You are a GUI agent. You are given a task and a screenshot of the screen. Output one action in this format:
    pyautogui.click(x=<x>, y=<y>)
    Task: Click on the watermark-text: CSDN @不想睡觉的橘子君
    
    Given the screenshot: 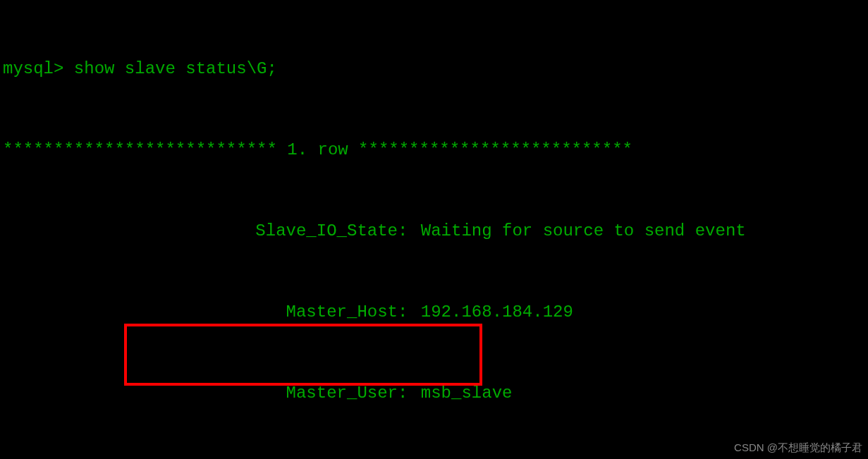 What is the action you would take?
    pyautogui.click(x=798, y=448)
    